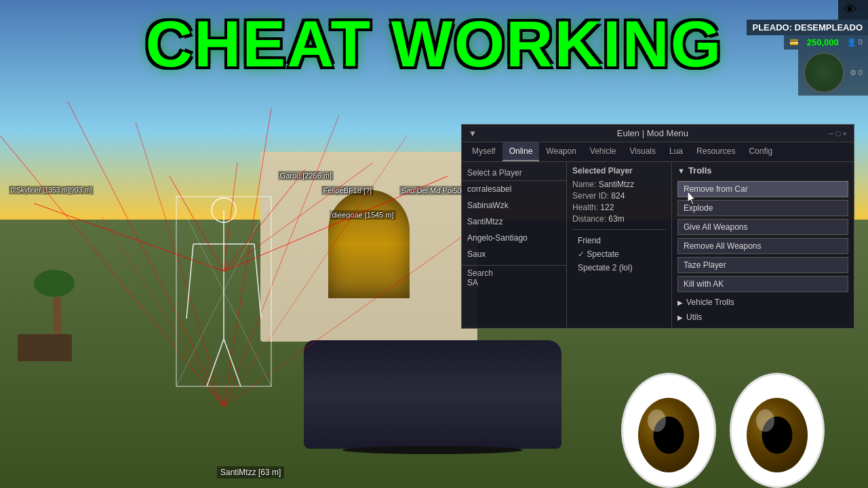 The image size is (868, 488). What do you see at coordinates (434, 44) in the screenshot?
I see `page-title: CHEAT WORKING` at bounding box center [434, 44].